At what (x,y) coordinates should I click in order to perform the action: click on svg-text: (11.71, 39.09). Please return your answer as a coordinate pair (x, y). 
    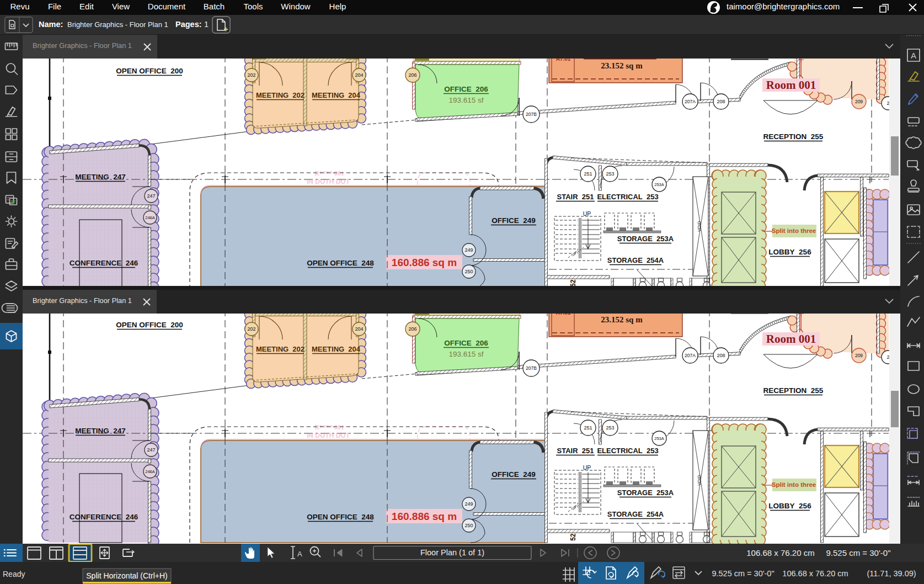
    Looking at the image, I should click on (891, 574).